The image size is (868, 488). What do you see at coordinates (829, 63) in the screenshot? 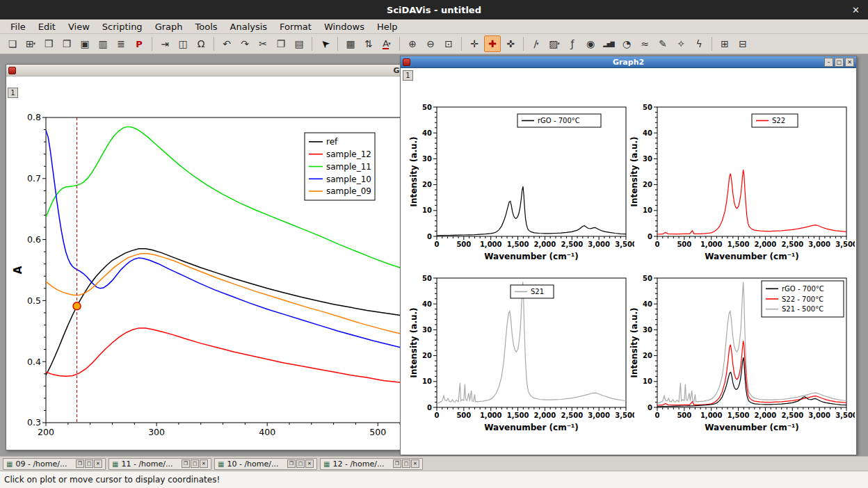
I see `minimize-icon: –` at bounding box center [829, 63].